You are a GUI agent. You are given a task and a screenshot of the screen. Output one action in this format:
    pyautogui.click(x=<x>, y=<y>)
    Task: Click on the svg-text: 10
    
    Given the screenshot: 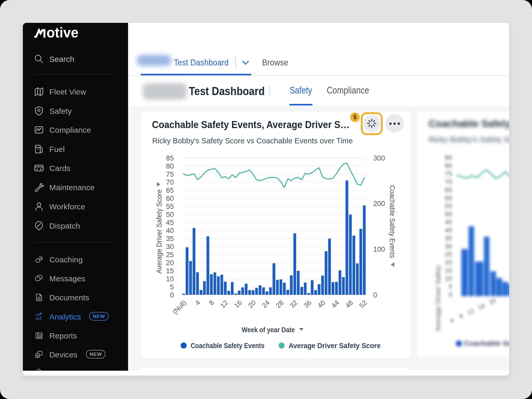 What is the action you would take?
    pyautogui.click(x=170, y=279)
    